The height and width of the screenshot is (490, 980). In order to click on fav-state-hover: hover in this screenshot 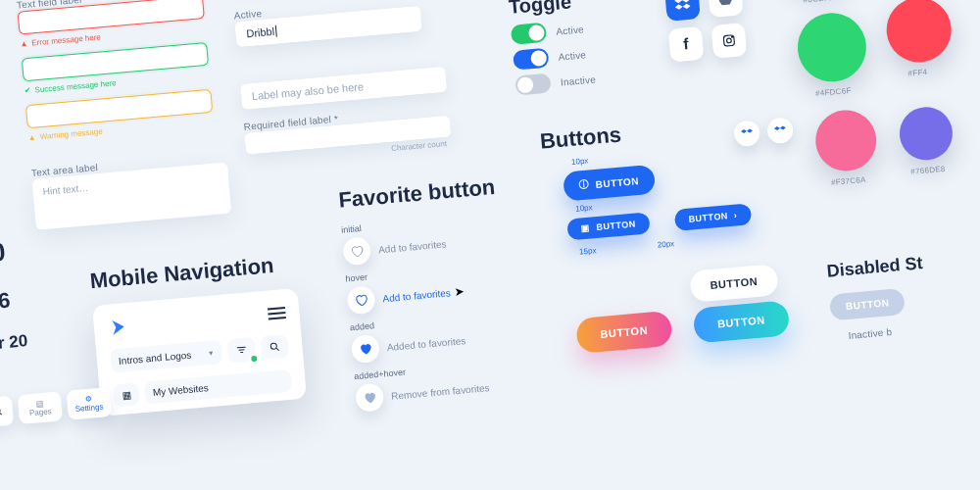, I will do `click(357, 278)`.